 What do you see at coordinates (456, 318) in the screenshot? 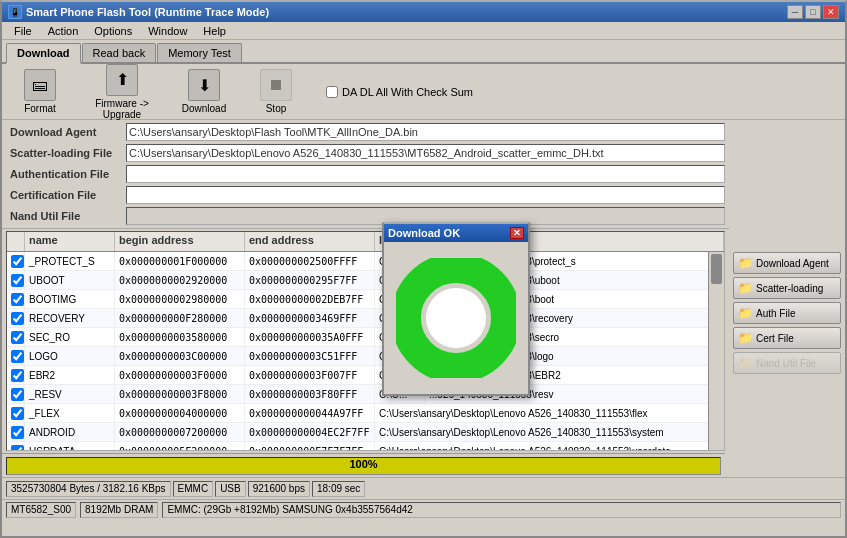
I see `modal-body` at bounding box center [456, 318].